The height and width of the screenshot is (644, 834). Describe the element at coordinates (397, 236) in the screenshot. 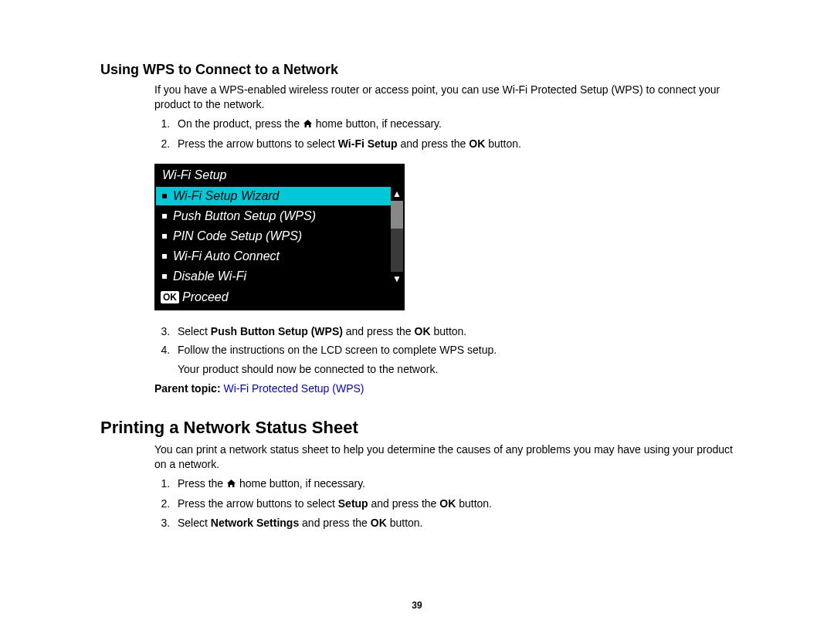

I see `scroll-track` at that location.